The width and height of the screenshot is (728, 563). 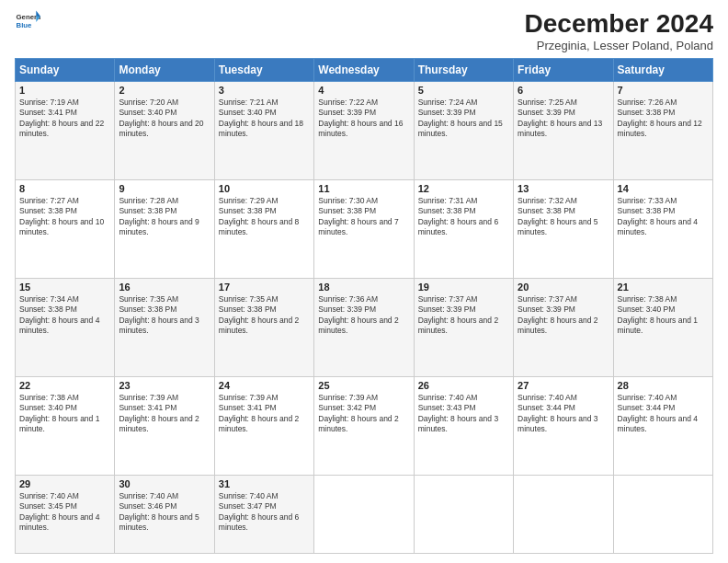 What do you see at coordinates (463, 70) in the screenshot?
I see `col-thursday: Thursday` at bounding box center [463, 70].